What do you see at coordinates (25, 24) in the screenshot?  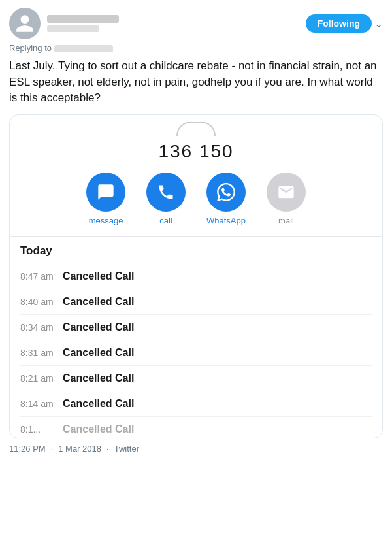 I see `avatar` at bounding box center [25, 24].